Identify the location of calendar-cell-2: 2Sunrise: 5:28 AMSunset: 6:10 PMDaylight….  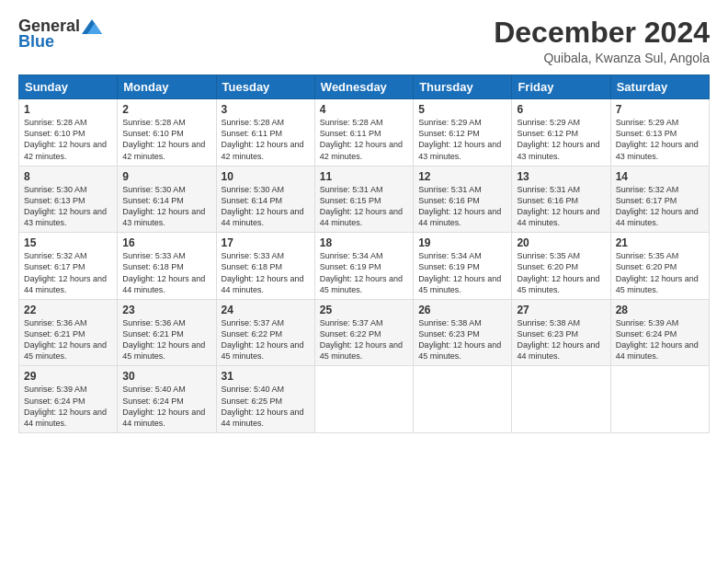
(167, 132).